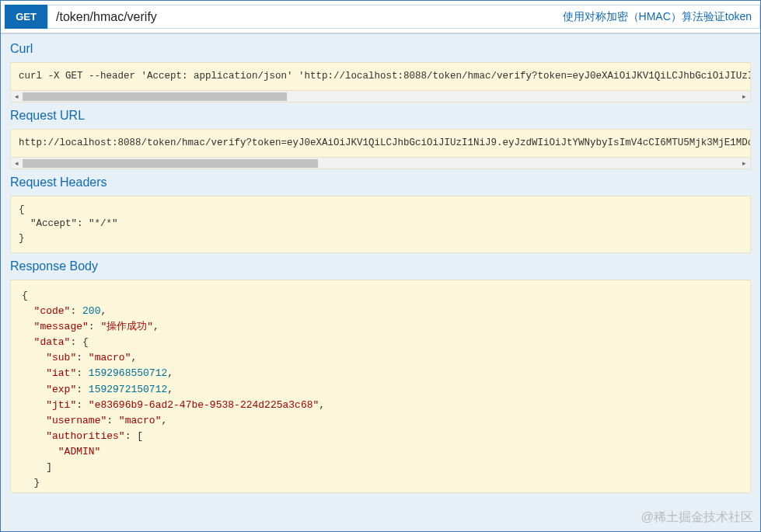 The image size is (761, 532). Describe the element at coordinates (381, 183) in the screenshot. I see `request-headers-section-title: Request Headers` at that location.